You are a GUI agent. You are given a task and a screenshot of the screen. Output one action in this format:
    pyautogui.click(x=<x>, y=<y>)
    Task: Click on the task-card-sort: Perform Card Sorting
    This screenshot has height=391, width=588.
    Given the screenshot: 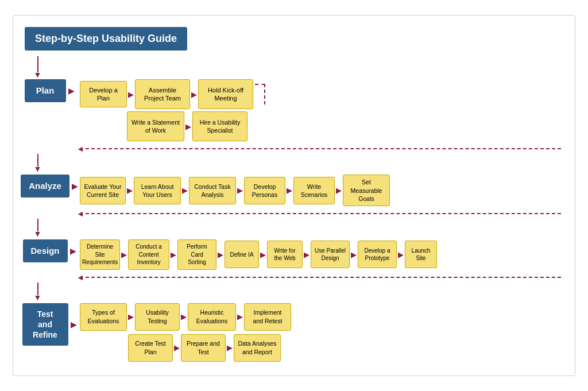 What is the action you would take?
    pyautogui.click(x=197, y=255)
    